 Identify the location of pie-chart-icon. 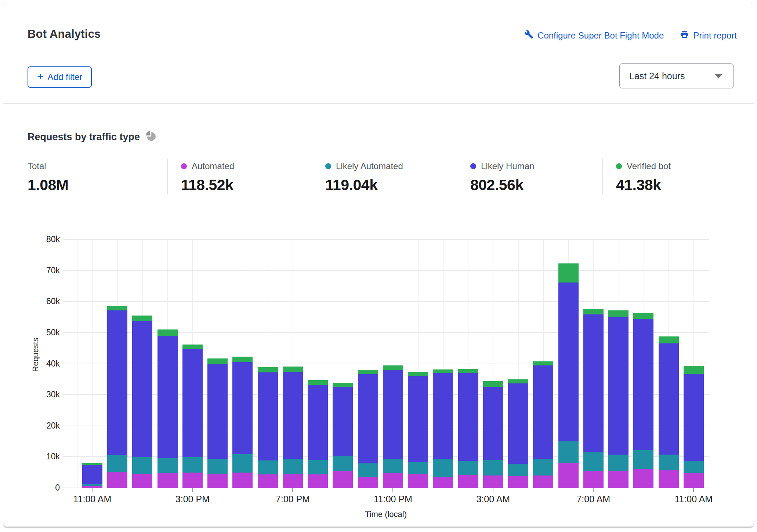
(151, 137).